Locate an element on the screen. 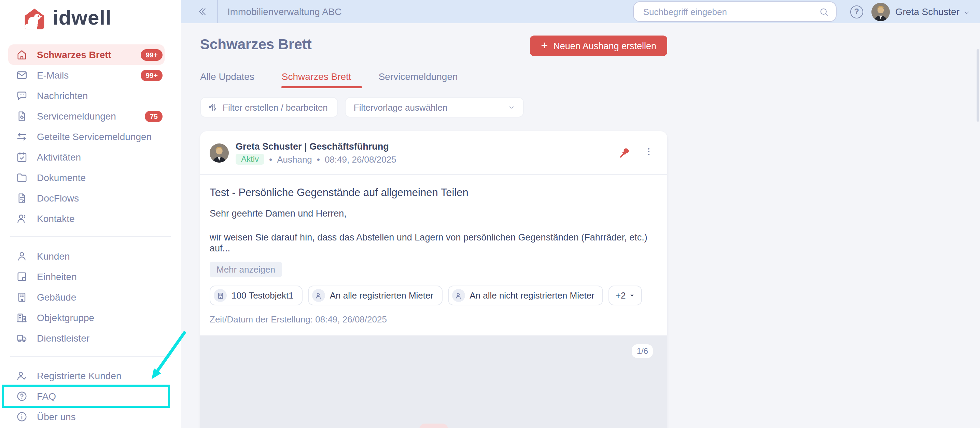 The height and width of the screenshot is (428, 980). doc-scissors-icon is located at coordinates (22, 198).